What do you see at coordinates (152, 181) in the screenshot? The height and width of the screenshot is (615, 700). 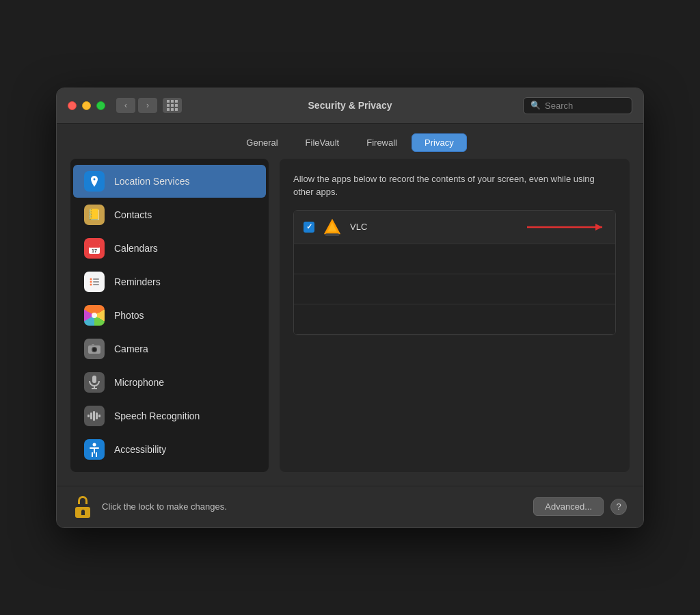 I see `sidebar-item-label: Location Services` at bounding box center [152, 181].